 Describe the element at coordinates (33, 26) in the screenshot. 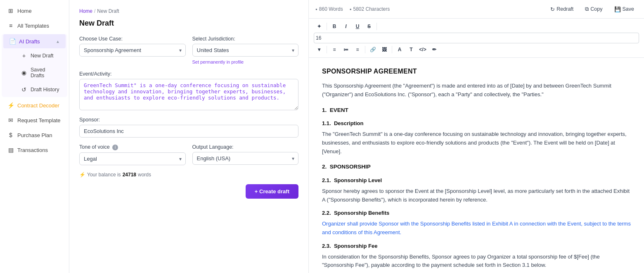

I see `sidebar-item-all-templates-label: All Templates` at that location.